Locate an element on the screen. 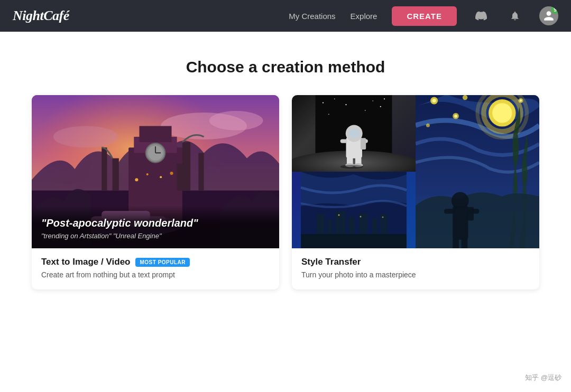 This screenshot has width=571, height=392. card-info-style-transfer: Style Transfer Turn your photo into a ma… is located at coordinates (416, 269).